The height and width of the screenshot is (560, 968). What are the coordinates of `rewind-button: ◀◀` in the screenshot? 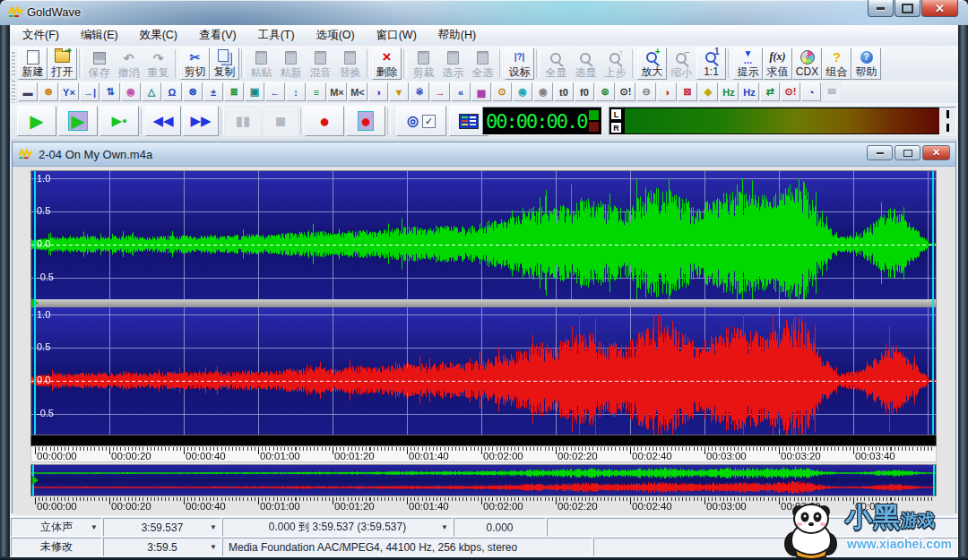 It's located at (163, 121).